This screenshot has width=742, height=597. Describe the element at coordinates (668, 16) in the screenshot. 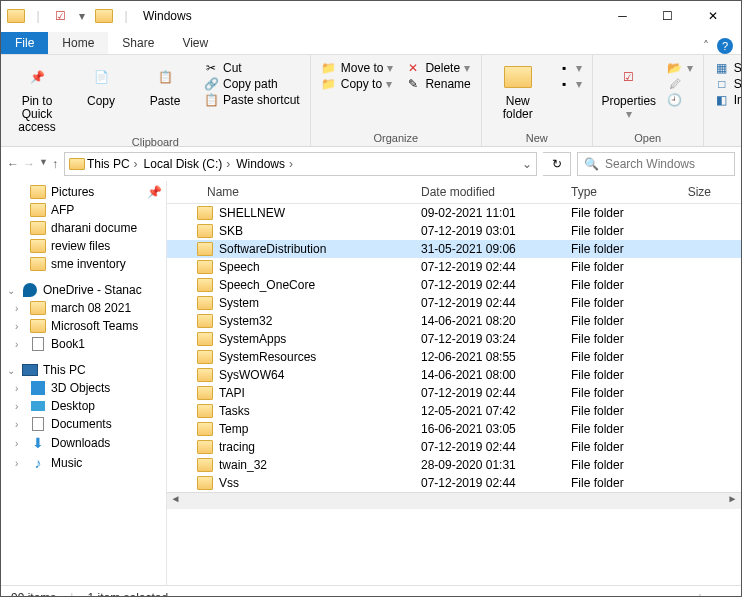

I see `maximize-button: ☐` at that location.